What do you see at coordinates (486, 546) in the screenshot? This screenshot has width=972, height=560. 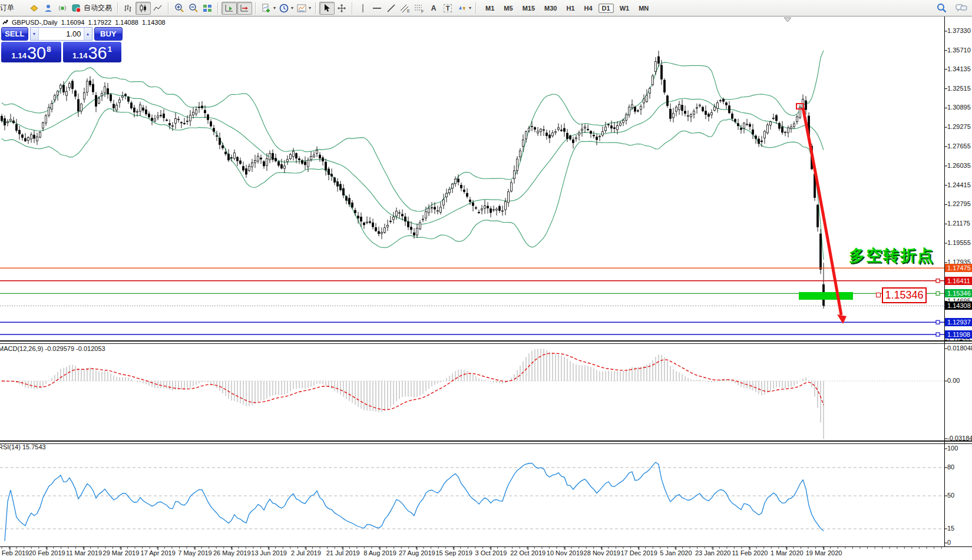 I see `time-axis-line` at bounding box center [486, 546].